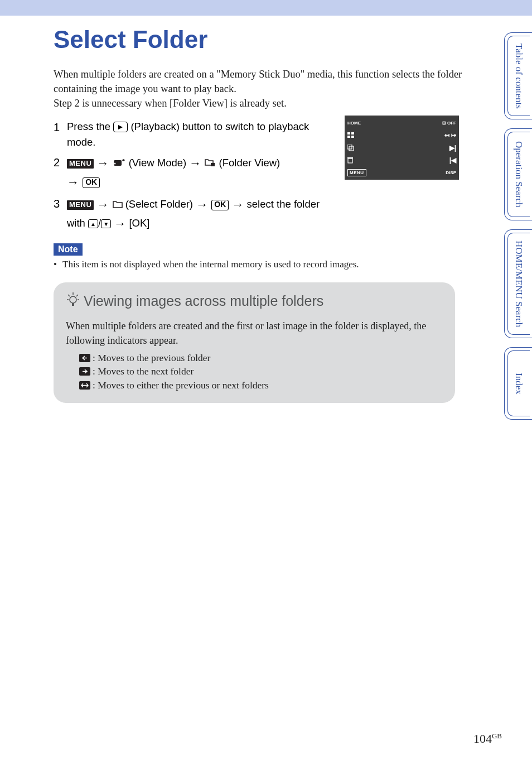 This screenshot has height=764, width=532. Describe the element at coordinates (497, 736) in the screenshot. I see `page-suffix: GB` at that location.